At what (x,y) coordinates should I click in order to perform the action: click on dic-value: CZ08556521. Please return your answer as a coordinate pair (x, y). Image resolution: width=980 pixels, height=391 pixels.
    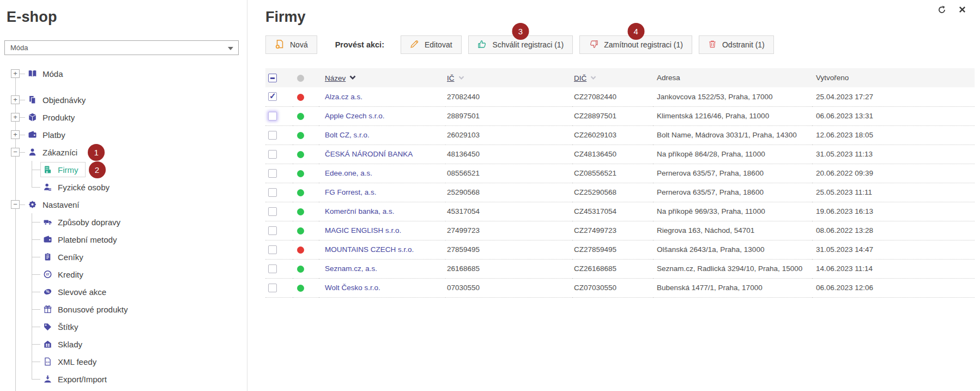
    Looking at the image, I should click on (613, 173).